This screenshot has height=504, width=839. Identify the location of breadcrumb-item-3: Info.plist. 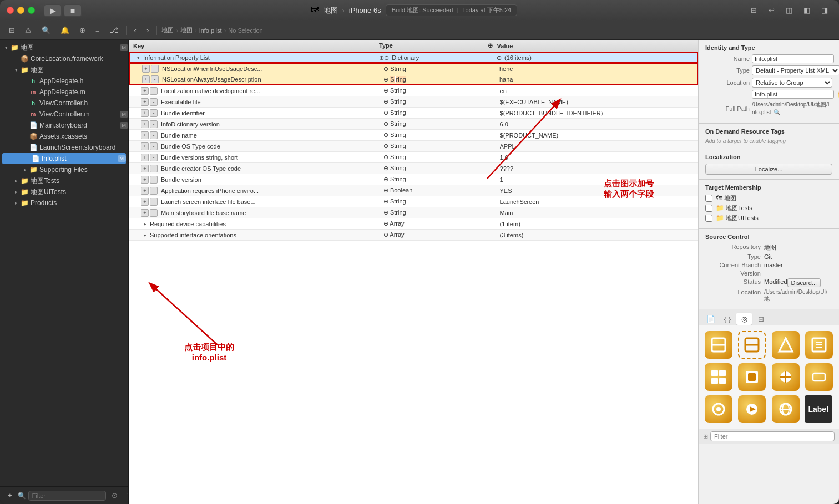
(211, 30).